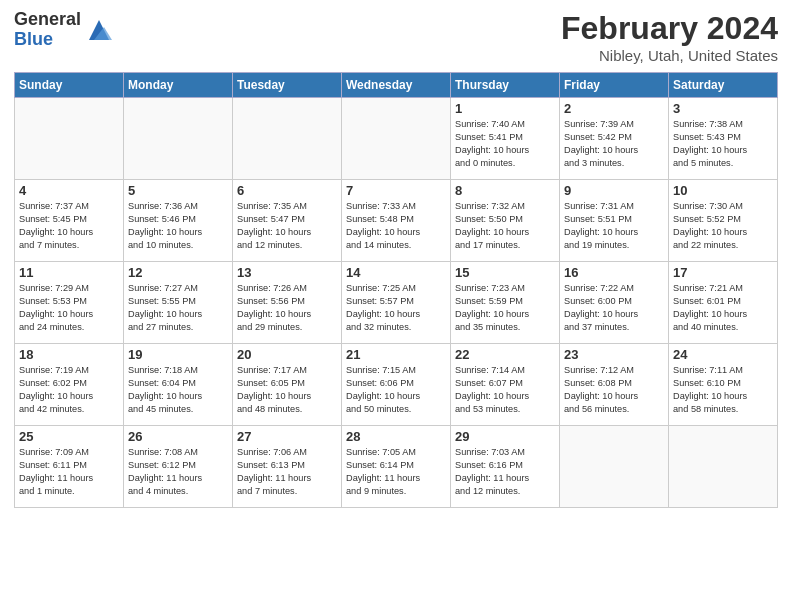  What do you see at coordinates (396, 390) in the screenshot?
I see `day-info: Sunrise: 7:15 AM Sunset: 6:06 PM Dayligh…` at bounding box center [396, 390].